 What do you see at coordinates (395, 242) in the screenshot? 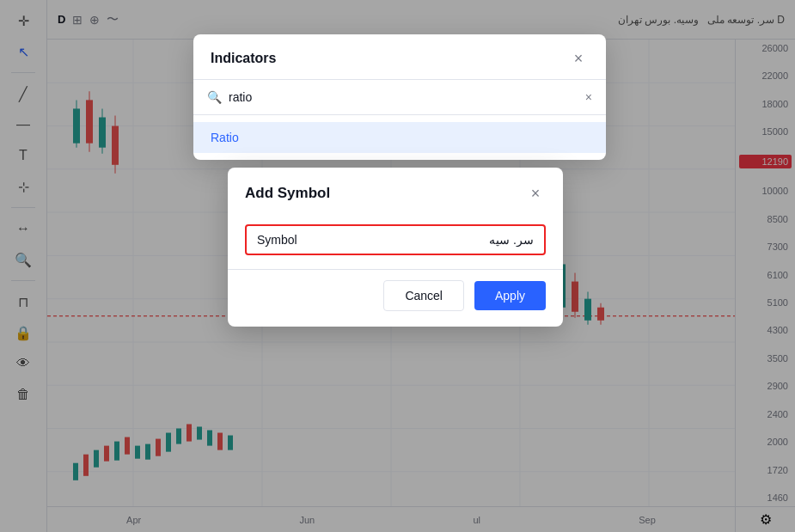
I see `add-symbol-body: Symbol` at bounding box center [395, 242].